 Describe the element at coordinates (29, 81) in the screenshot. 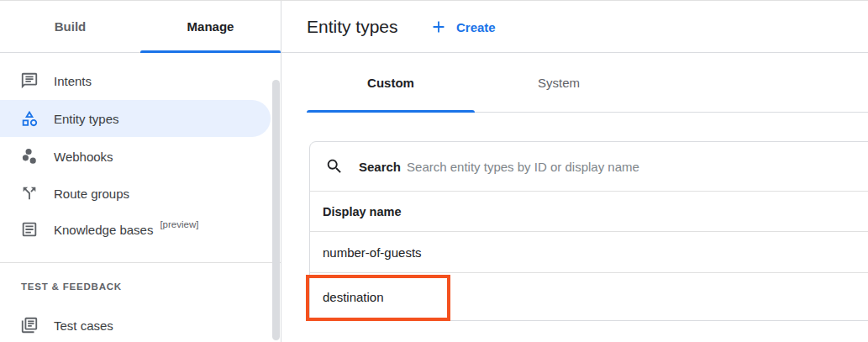

I see `chat-icon` at that location.